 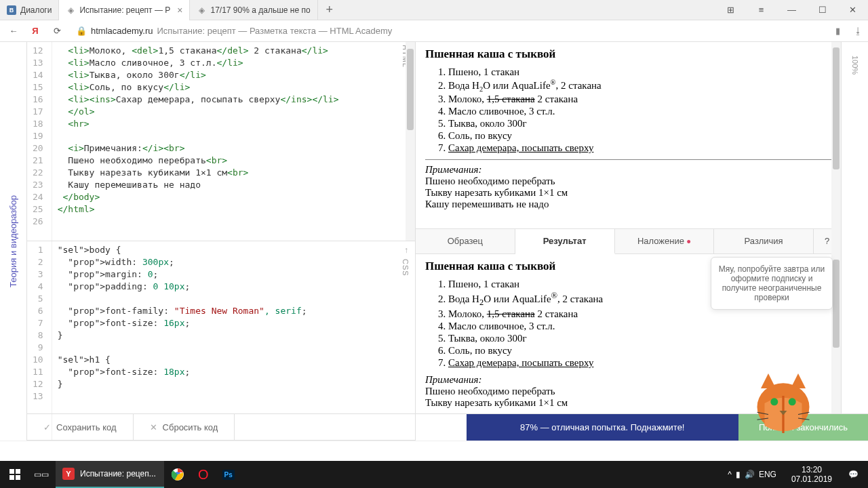 What do you see at coordinates (203, 474) in the screenshot?
I see `taskbar-app-opera: O` at bounding box center [203, 474].